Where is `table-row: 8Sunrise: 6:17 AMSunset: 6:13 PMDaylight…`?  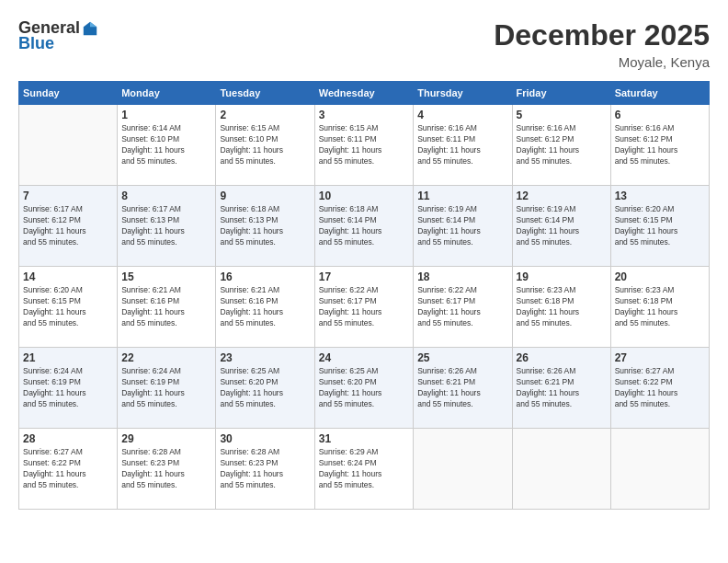 table-row: 8Sunrise: 6:17 AMSunset: 6:13 PMDaylight… is located at coordinates (167, 226).